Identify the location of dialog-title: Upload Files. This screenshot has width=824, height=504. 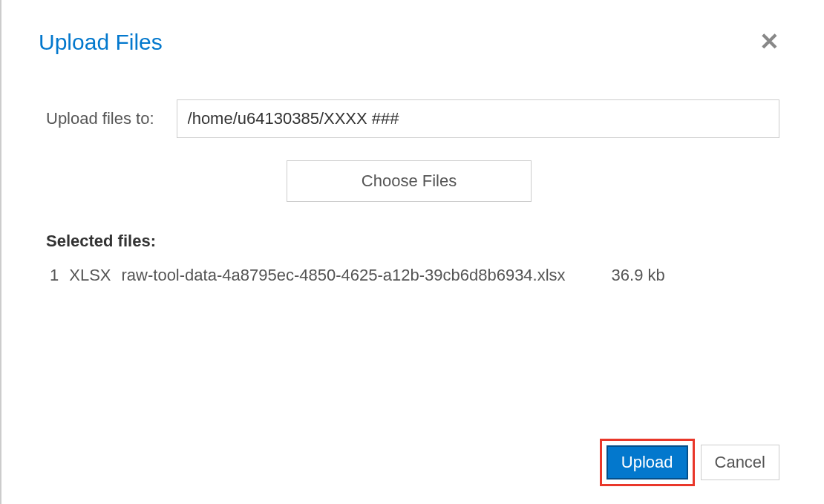
(101, 42).